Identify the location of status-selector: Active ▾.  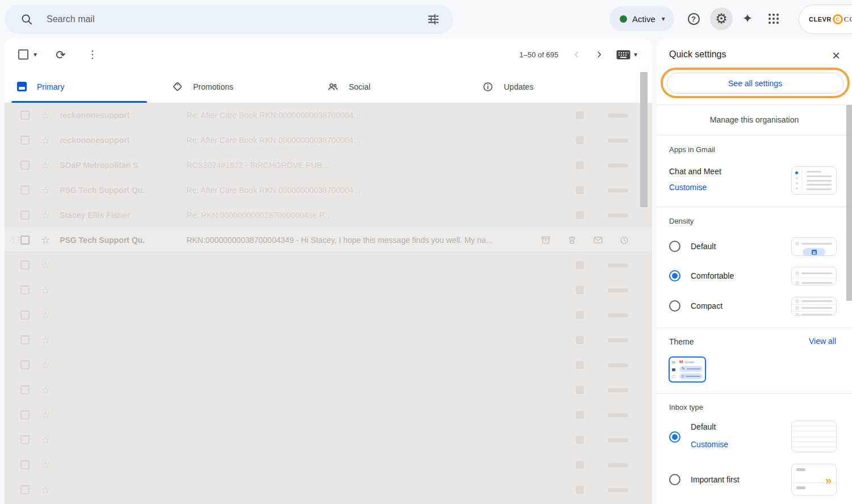
(642, 19).